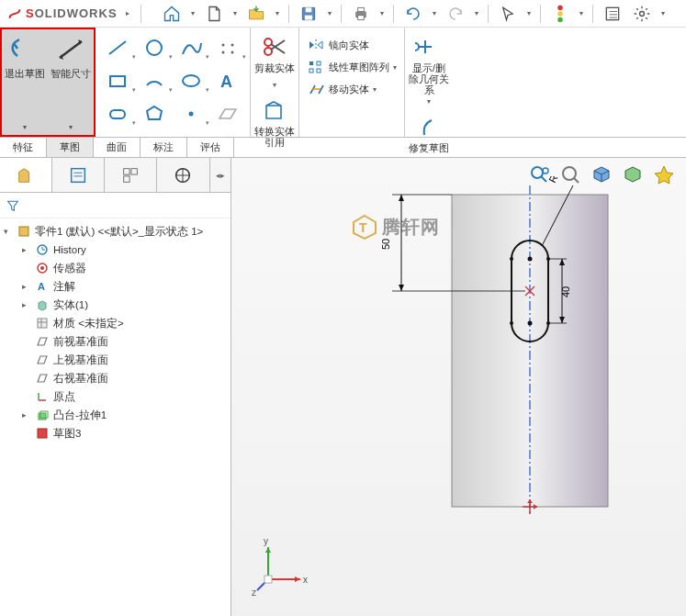 The height and width of the screenshot is (616, 686). I want to click on mirror-label: 镜向实体, so click(349, 46).